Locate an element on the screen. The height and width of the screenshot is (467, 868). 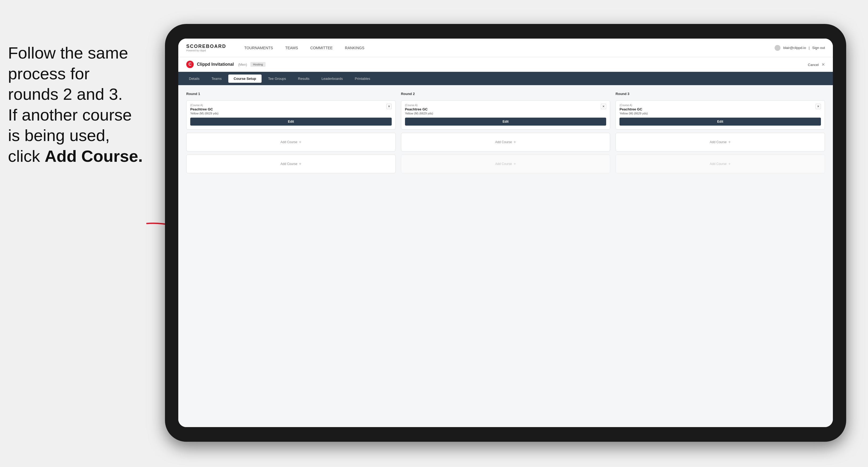
round-3-course-card: (Course A) Peachtree GC Yellow (M) (6629… is located at coordinates (720, 115).